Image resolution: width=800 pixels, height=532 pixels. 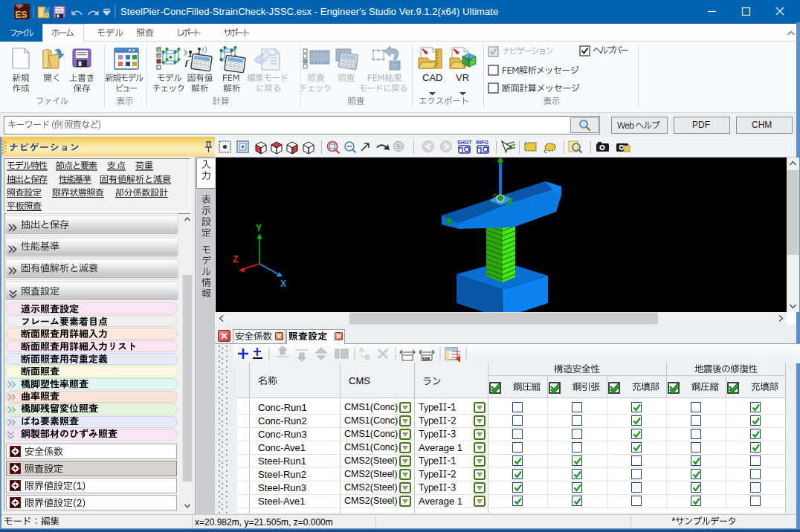 What do you see at coordinates (361, 350) in the screenshot?
I see `svg-text: A` at bounding box center [361, 350].